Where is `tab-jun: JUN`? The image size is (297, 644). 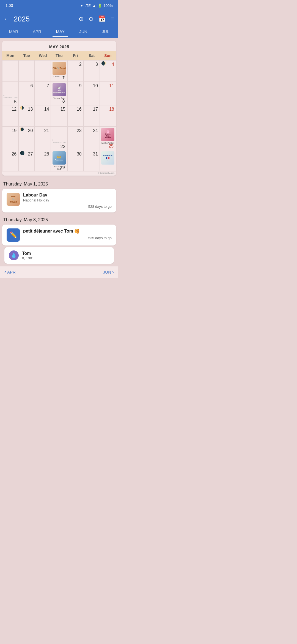 tab-jun: JUN is located at coordinates (83, 32).